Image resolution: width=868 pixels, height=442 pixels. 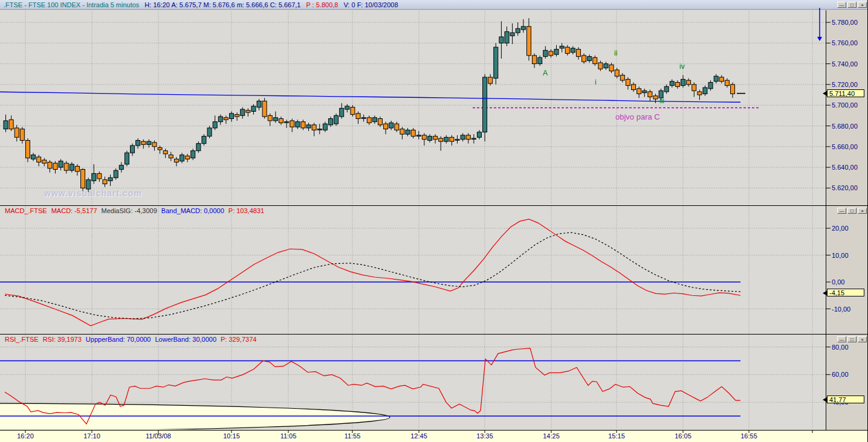 What do you see at coordinates (545, 73) in the screenshot?
I see `elliott-label-A: A` at bounding box center [545, 73].